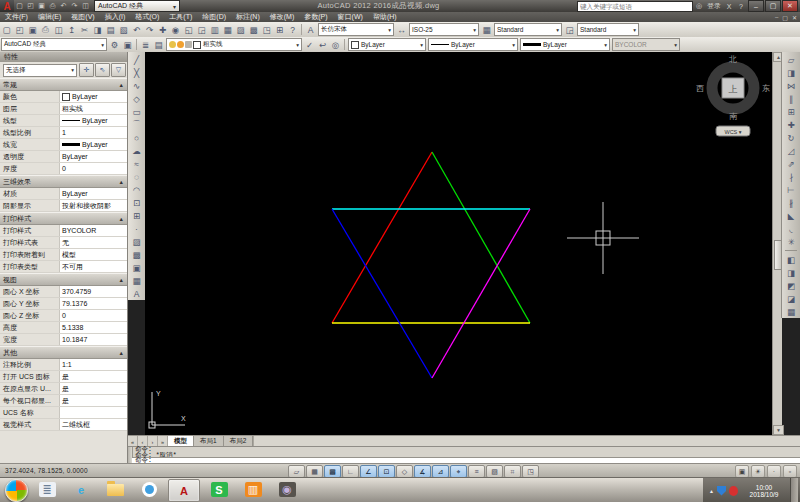 Image resolution: width=800 pixels, height=502 pixels. Describe the element at coordinates (137, 254) in the screenshot. I see `gradient-icon: ▩` at that location.